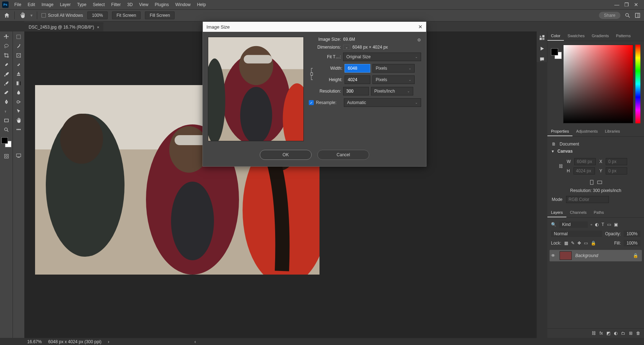 Image resolution: width=644 pixels, height=345 pixels. Describe the element at coordinates (578, 213) in the screenshot. I see `tab-channels: Channels` at that location.